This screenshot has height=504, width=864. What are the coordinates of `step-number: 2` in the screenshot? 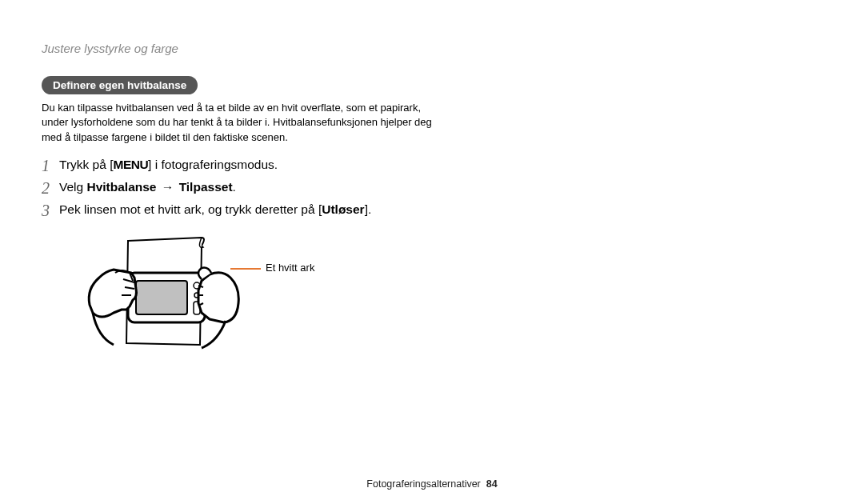 It's located at (50, 188).